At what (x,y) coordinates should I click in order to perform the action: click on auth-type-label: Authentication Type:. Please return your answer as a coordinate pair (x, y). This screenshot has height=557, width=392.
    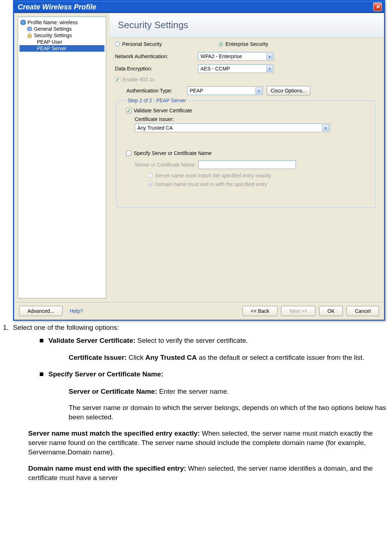
    Looking at the image, I should click on (151, 91).